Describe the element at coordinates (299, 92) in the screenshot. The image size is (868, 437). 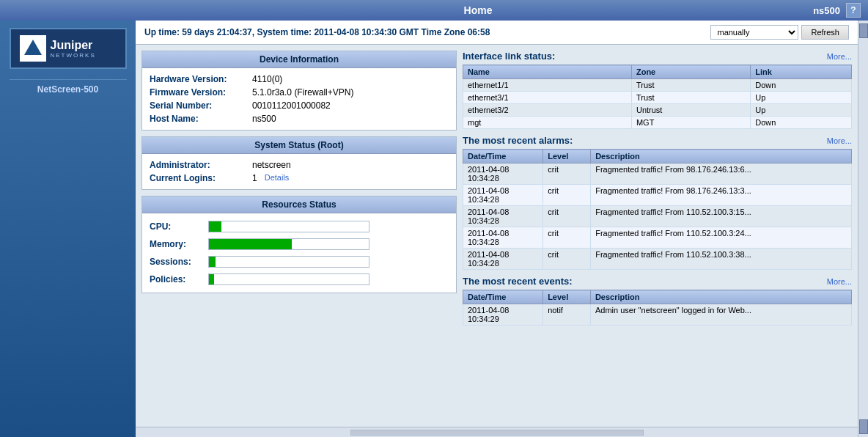
I see `fw-version-row: Firmware Version: 5.1.0r3a.0 (Firewall+V…` at that location.